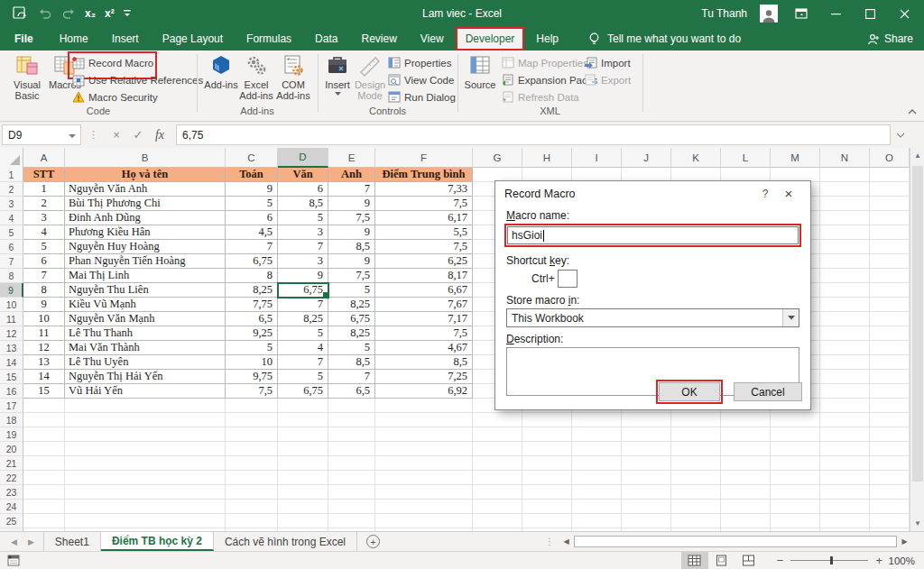 The height and width of the screenshot is (569, 924). What do you see at coordinates (221, 80) in the screenshot?
I see `add-ins-button: Add-ins` at bounding box center [221, 80].